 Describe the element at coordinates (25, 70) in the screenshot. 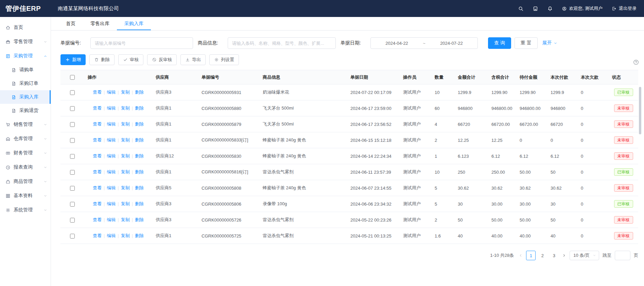

I see `sidebar-item-purchase-request: 请购单` at that location.